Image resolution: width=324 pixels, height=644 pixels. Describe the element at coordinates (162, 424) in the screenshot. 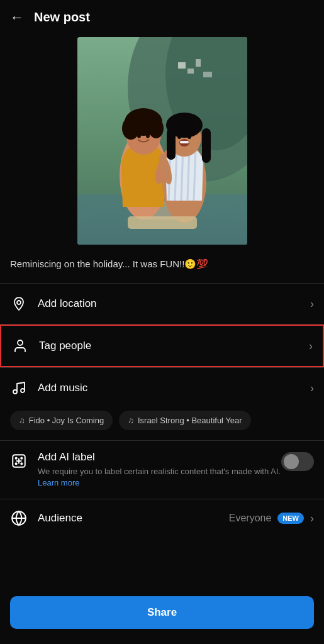

I see `music-chips-container: ♫ Fido • Joy Is Coming ♫ Israel Strong •…` at that location.